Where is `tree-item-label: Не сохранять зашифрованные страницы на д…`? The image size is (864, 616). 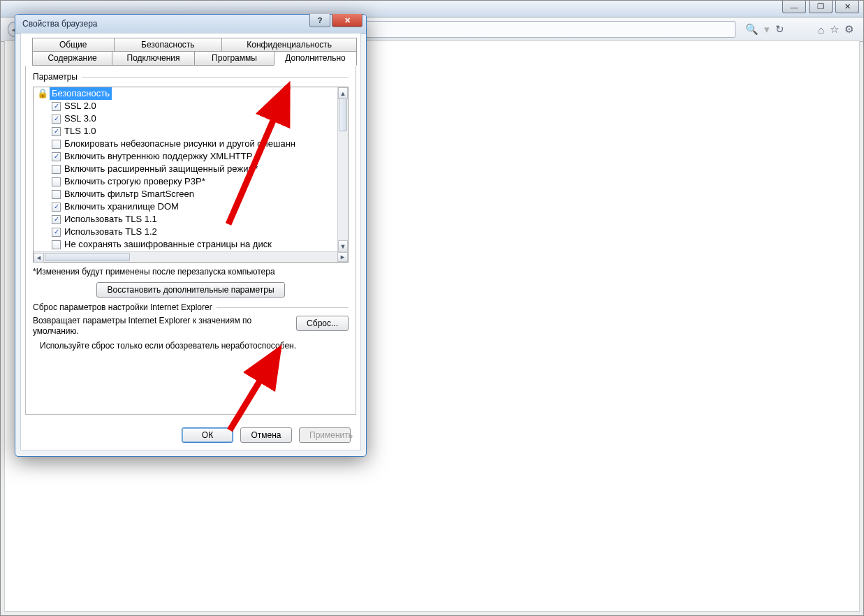
tree-item-label: Не сохранять зашифрованные страницы на д… is located at coordinates (168, 244).